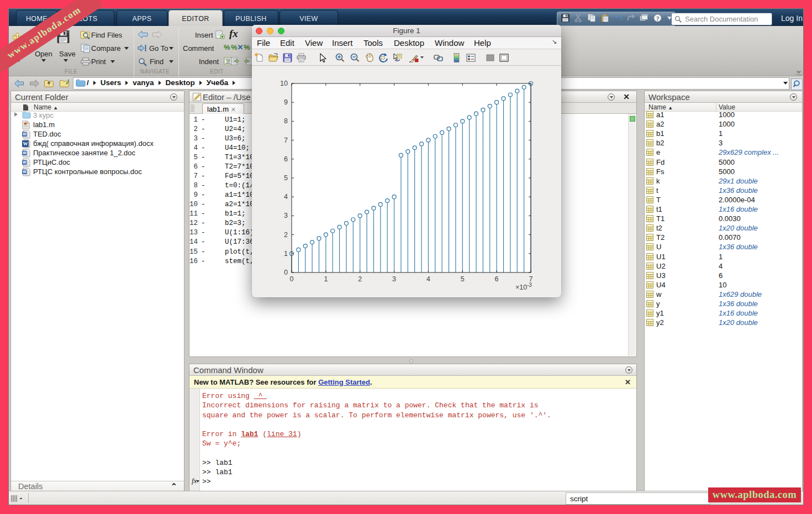 The height and width of the screenshot is (514, 812). Describe the element at coordinates (284, 83) in the screenshot. I see `svg-text: 10` at that location.